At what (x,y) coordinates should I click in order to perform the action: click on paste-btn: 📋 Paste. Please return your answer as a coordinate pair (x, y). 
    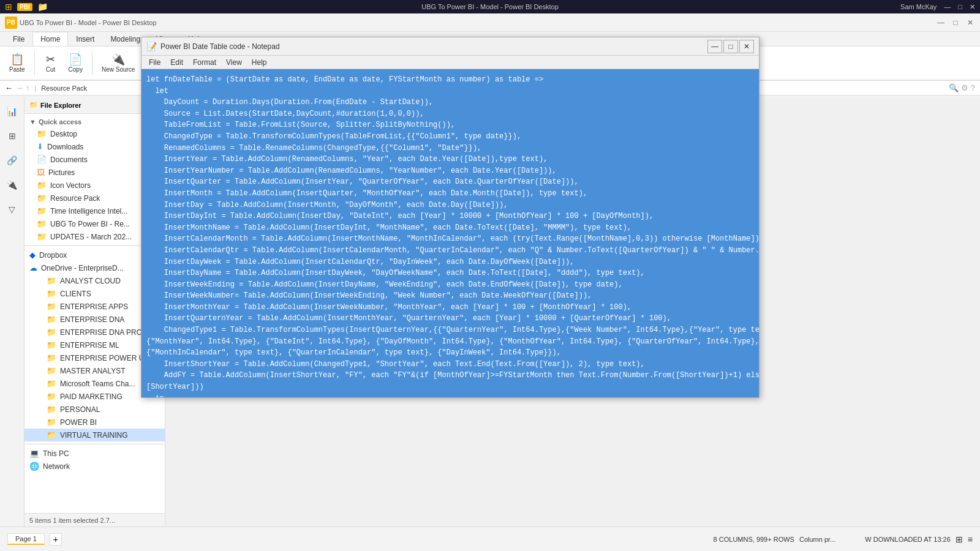
    Looking at the image, I should click on (17, 64).